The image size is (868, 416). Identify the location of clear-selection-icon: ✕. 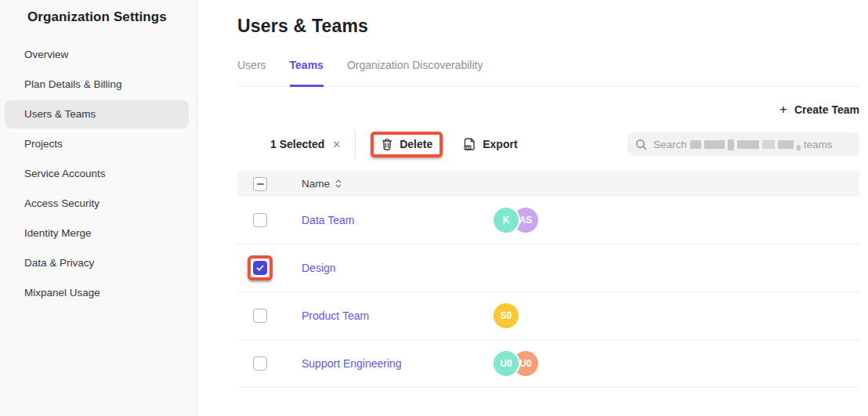
(337, 144).